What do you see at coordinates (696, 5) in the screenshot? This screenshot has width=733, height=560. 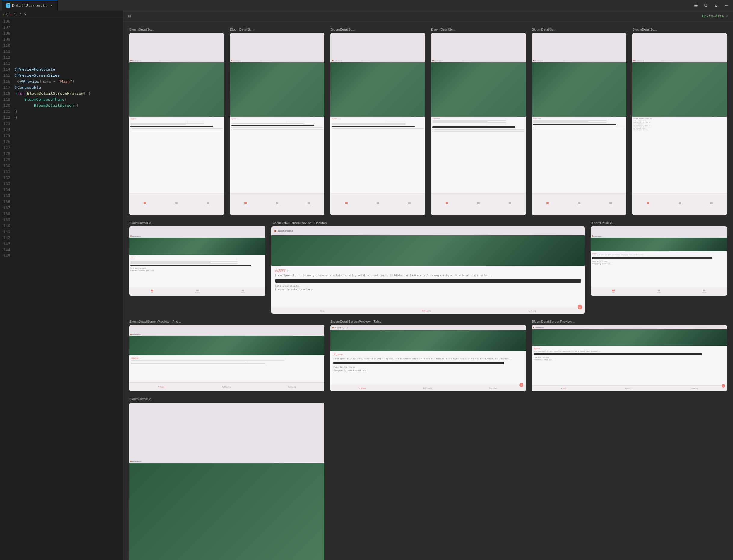 I see `hamburger-button: ☰` at bounding box center [696, 5].